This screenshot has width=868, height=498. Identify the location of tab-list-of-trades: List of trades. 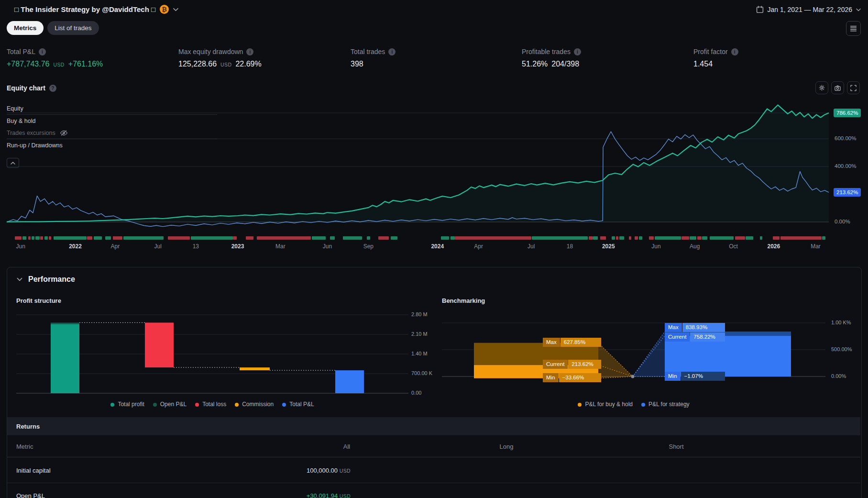
(73, 28).